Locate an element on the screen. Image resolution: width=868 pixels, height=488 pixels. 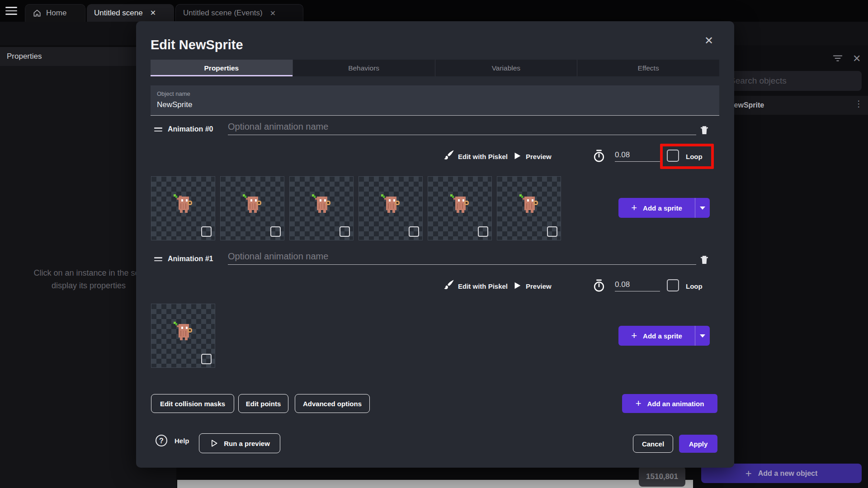
instance-coordinates-badge: 1510,801 is located at coordinates (662, 476).